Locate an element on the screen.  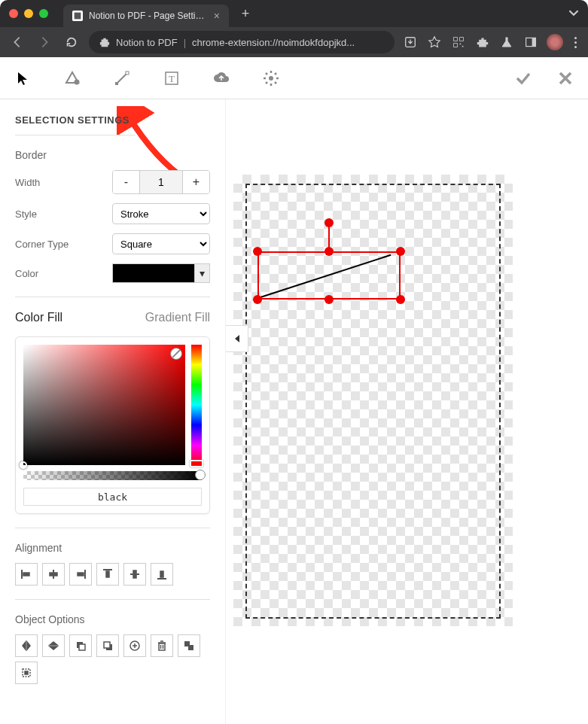
confirm-button is located at coordinates (523, 78).